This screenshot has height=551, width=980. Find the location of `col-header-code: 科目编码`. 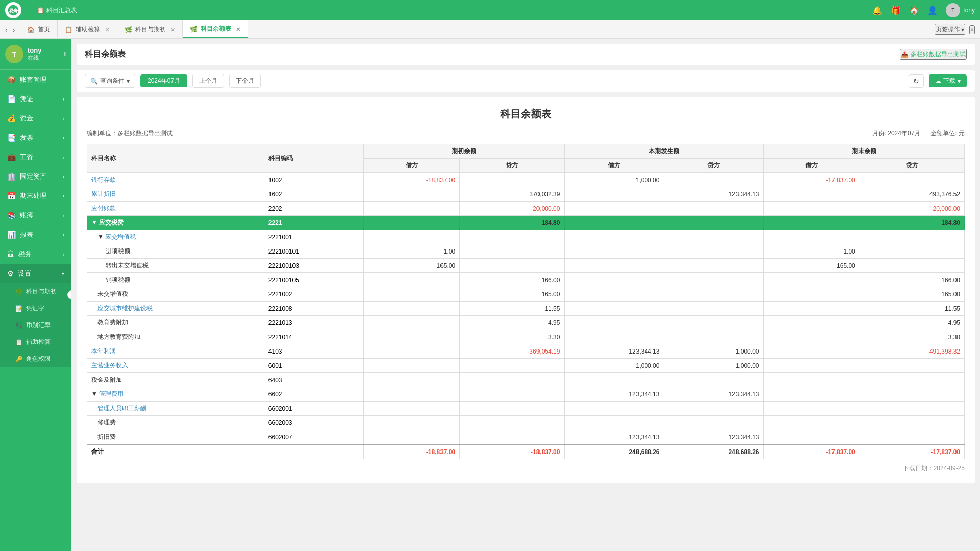

col-header-code: 科目编码 is located at coordinates (313, 159).